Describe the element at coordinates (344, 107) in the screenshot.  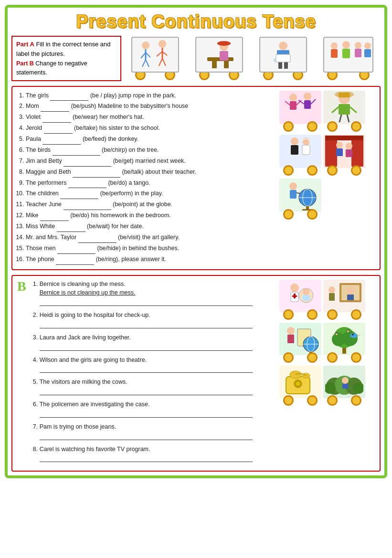
I see `illus-doll` at that location.